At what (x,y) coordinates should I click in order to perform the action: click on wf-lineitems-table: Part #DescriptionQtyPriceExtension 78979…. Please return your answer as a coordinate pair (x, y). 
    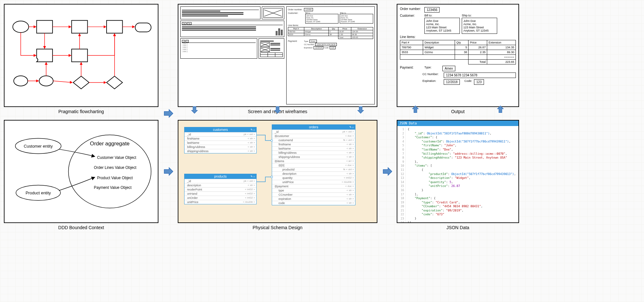
    Looking at the image, I should click on (330, 33).